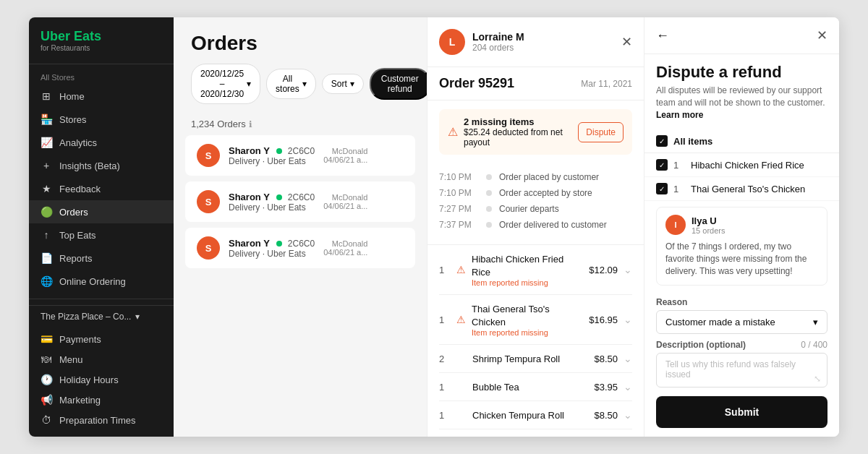 The height and width of the screenshot is (454, 868). Describe the element at coordinates (742, 246) in the screenshot. I see `customer-review-box: I Ilya U 15 orders Of the 7 things I ord…` at that location.